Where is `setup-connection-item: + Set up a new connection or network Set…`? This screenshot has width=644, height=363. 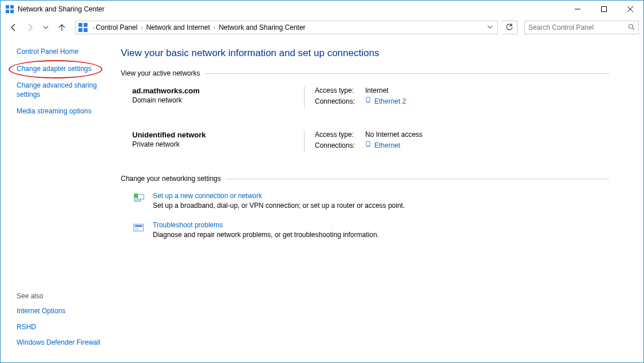 setup-connection-item: + Set up a new connection or network Set… is located at coordinates (371, 200).